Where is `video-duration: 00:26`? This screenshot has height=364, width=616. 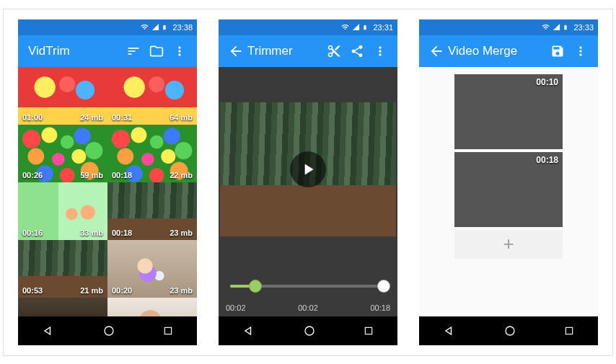
video-duration: 00:26 is located at coordinates (32, 175).